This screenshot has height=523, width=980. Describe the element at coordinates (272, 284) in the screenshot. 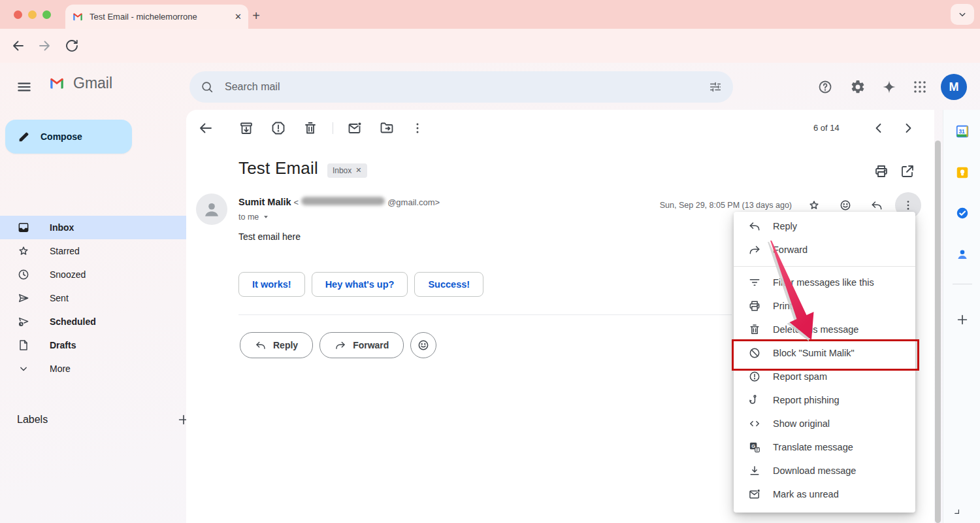

I see `smart-reply-chip: It works!` at that location.